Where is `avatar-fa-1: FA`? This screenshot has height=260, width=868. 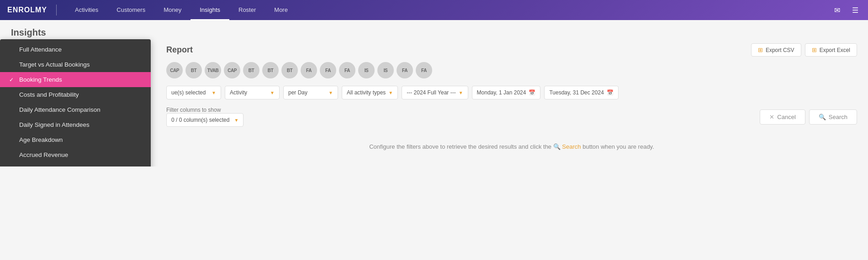 avatar-fa-1: FA is located at coordinates (309, 70).